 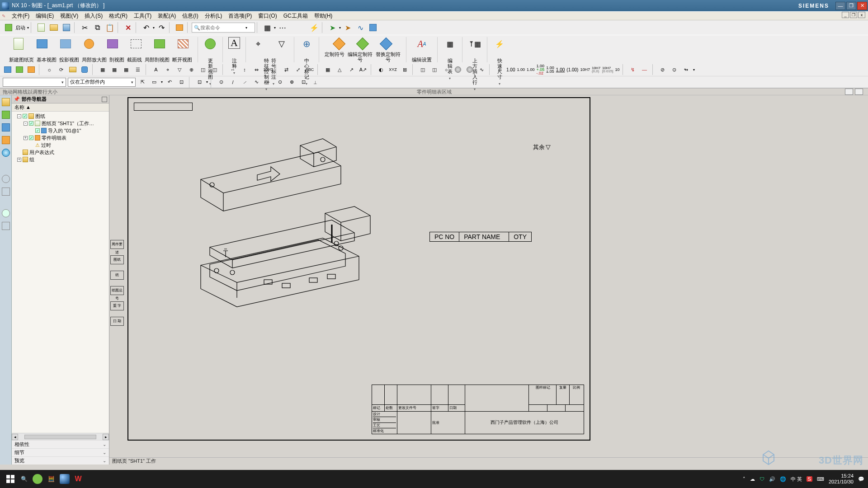 I want to click on res-time-icon, so click(x=6, y=213).